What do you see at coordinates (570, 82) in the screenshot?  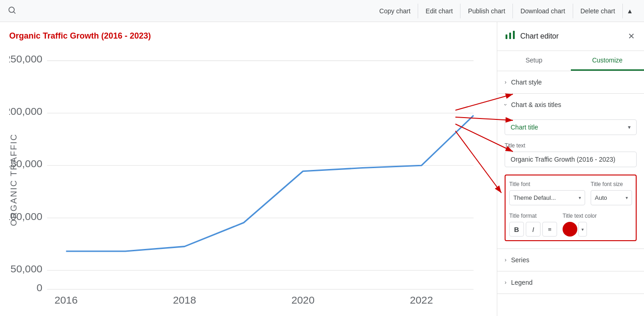 I see `chart-style-header: › Chart style` at bounding box center [570, 82].